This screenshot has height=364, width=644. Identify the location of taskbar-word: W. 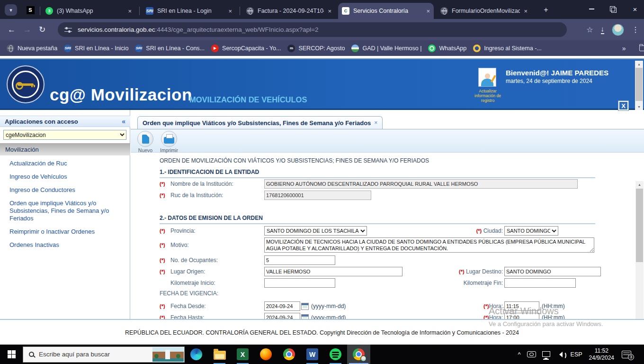
(313, 355).